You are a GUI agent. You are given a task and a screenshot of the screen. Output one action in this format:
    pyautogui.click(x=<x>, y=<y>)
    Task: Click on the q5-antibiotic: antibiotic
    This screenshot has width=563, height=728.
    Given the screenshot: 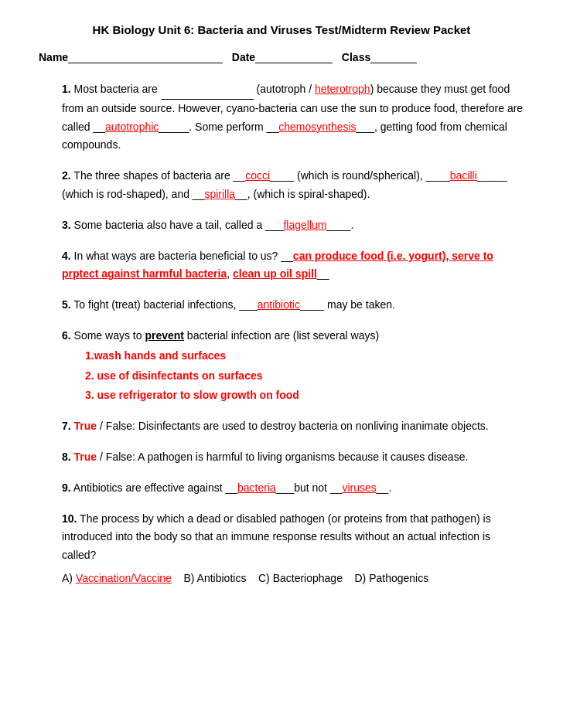 What is the action you would take?
    pyautogui.click(x=278, y=304)
    